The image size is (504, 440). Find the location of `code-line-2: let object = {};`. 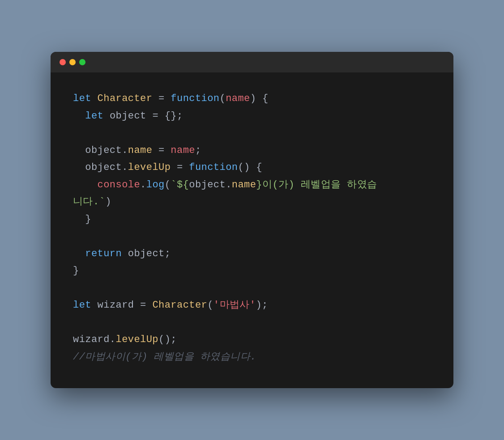

code-line-2: let object = {}; is located at coordinates (252, 116).